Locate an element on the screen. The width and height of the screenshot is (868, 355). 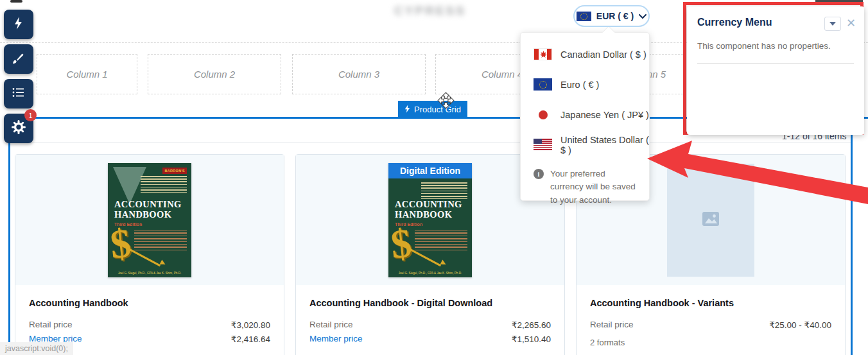
layout-column-3: Column 3 is located at coordinates (359, 74).